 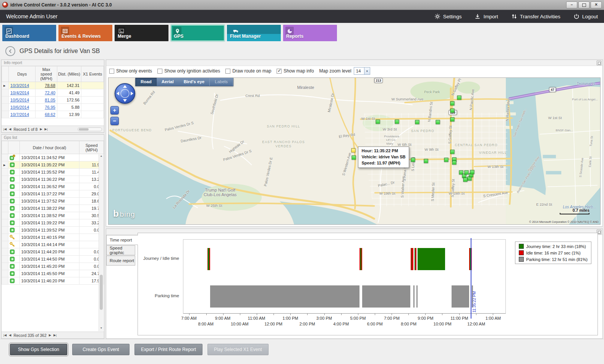 I want to click on info-report-row: 10/7/2014 68.62 12.99, so click(x=53, y=114).